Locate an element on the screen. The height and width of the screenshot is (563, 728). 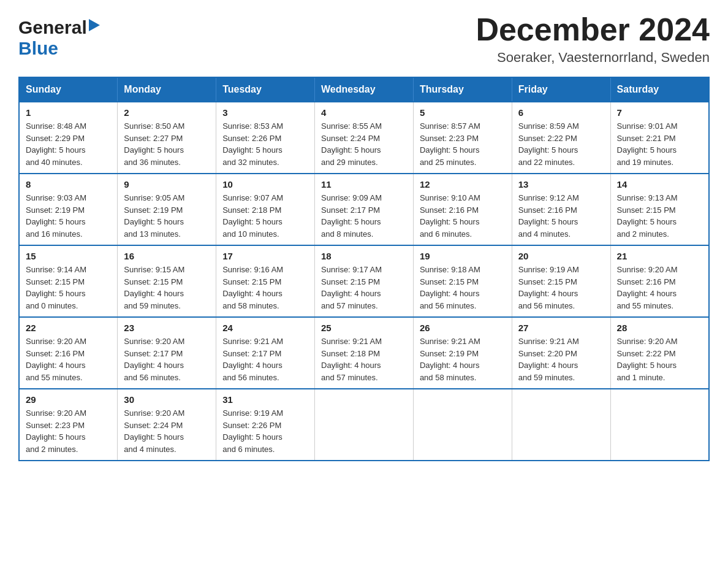
calendar-cell: 20Sunrise: 9:19 AMSunset: 2:15 PMDayligh… is located at coordinates (561, 281).